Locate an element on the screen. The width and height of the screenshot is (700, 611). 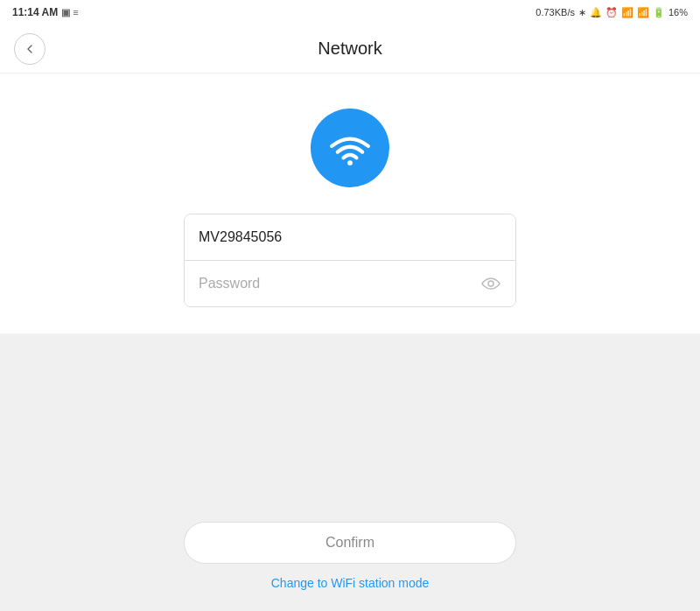
confirm-button: Confirm is located at coordinates (350, 543).